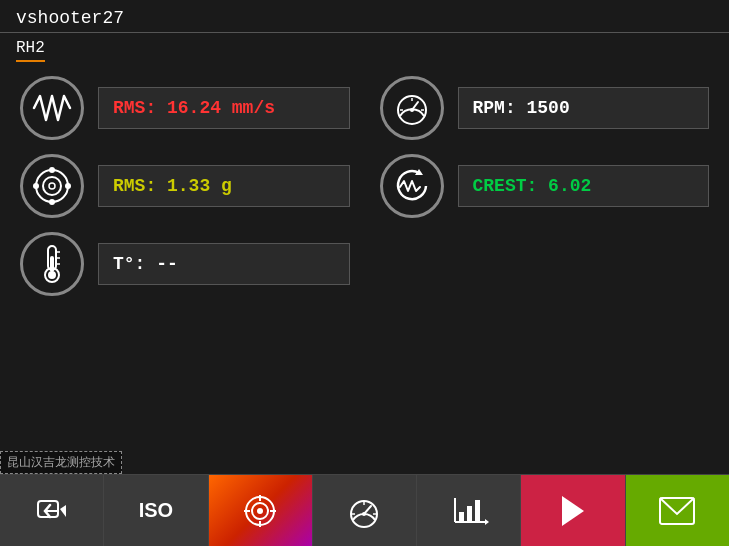  Describe the element at coordinates (469, 510) in the screenshot. I see `chart-button` at that location.